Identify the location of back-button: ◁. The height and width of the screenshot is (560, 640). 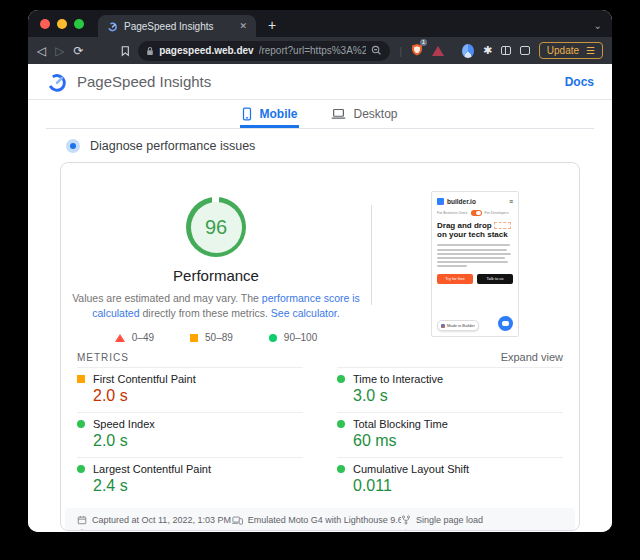
(42, 51).